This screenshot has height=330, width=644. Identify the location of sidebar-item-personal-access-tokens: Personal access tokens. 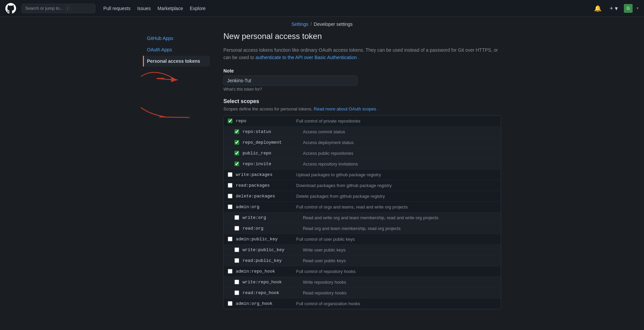
(176, 61).